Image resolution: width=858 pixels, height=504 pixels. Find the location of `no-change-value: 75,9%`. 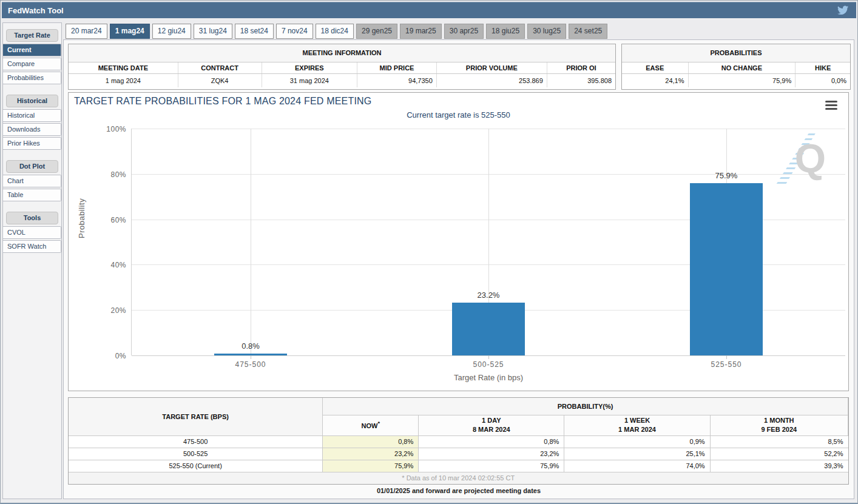

no-change-value: 75,9% is located at coordinates (741, 80).